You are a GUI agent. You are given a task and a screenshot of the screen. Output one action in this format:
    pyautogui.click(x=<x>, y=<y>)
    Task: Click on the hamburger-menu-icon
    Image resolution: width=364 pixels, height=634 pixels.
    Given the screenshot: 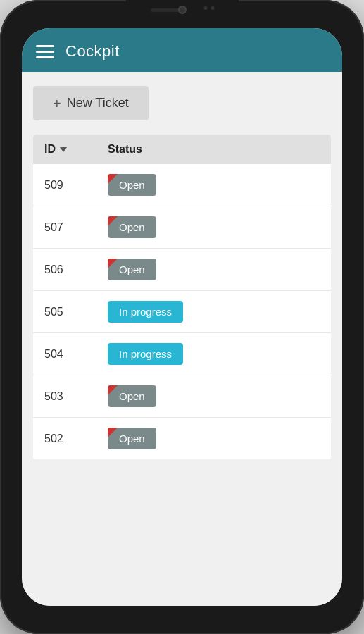 What is the action you would take?
    pyautogui.click(x=45, y=52)
    